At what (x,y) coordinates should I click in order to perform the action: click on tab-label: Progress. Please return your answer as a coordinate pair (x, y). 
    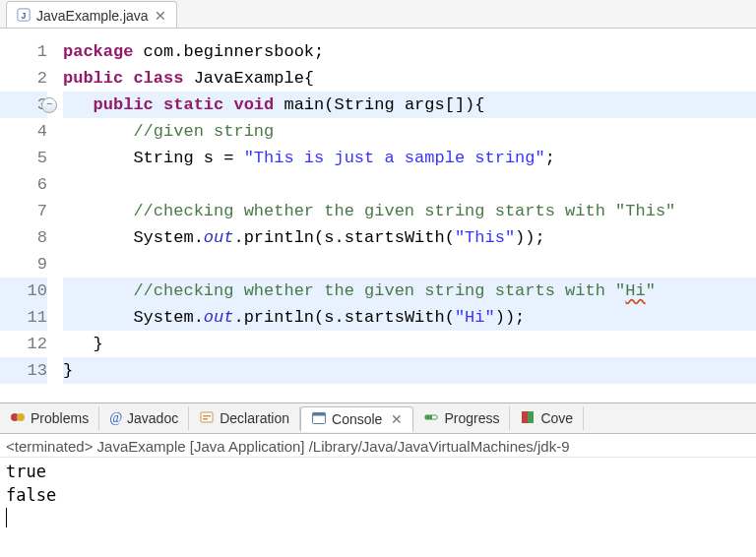
    Looking at the image, I should click on (472, 418).